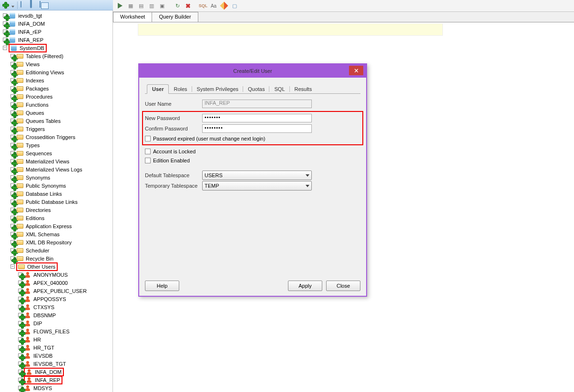  What do you see at coordinates (56, 251) in the screenshot?
I see `schema-folder: Scheduler` at bounding box center [56, 251].